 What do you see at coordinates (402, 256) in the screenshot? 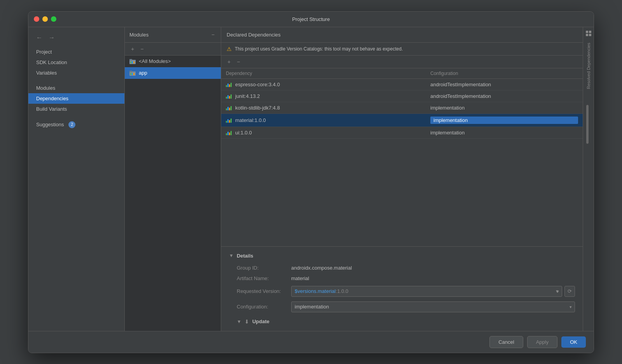
I see `details-header: ▼ Details` at bounding box center [402, 256].